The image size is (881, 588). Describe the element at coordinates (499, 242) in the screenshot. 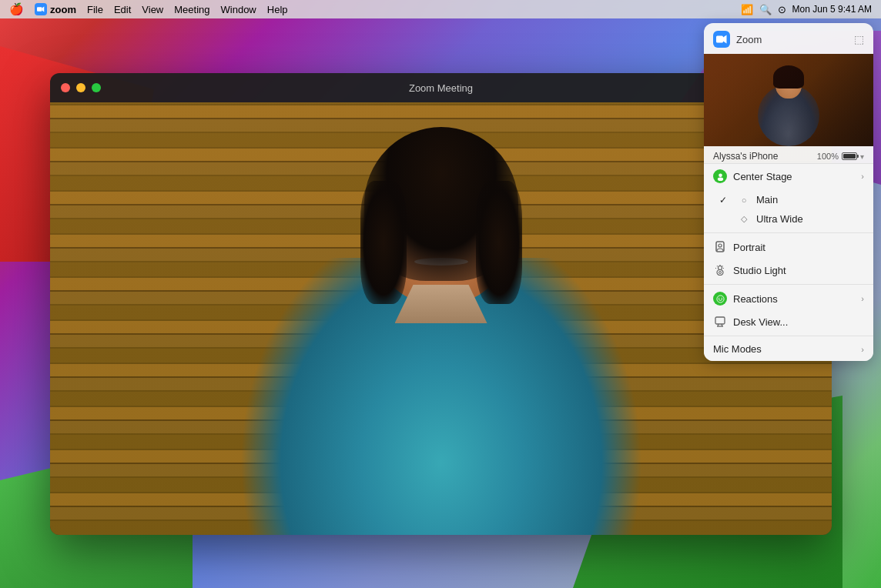

I see `hair-right` at that location.